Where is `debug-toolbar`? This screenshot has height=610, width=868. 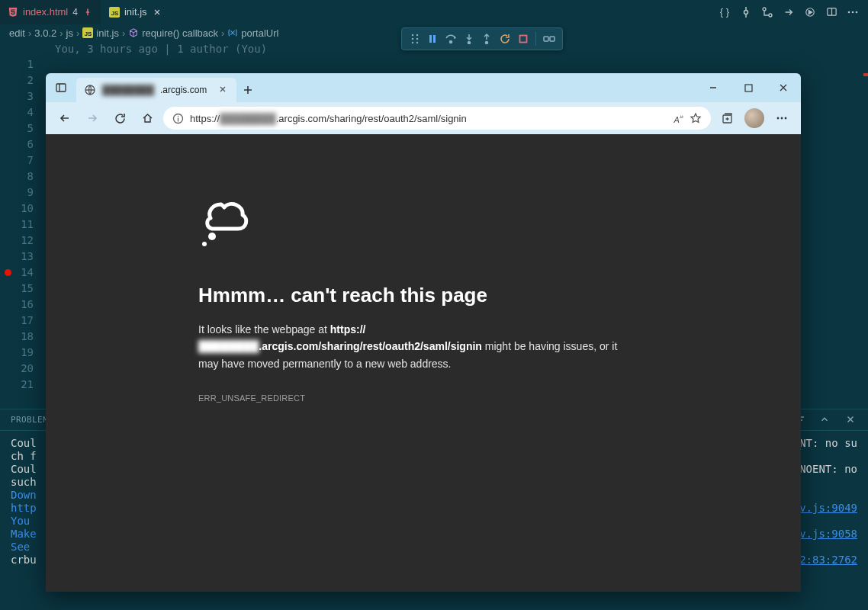
debug-toolbar is located at coordinates (482, 39).